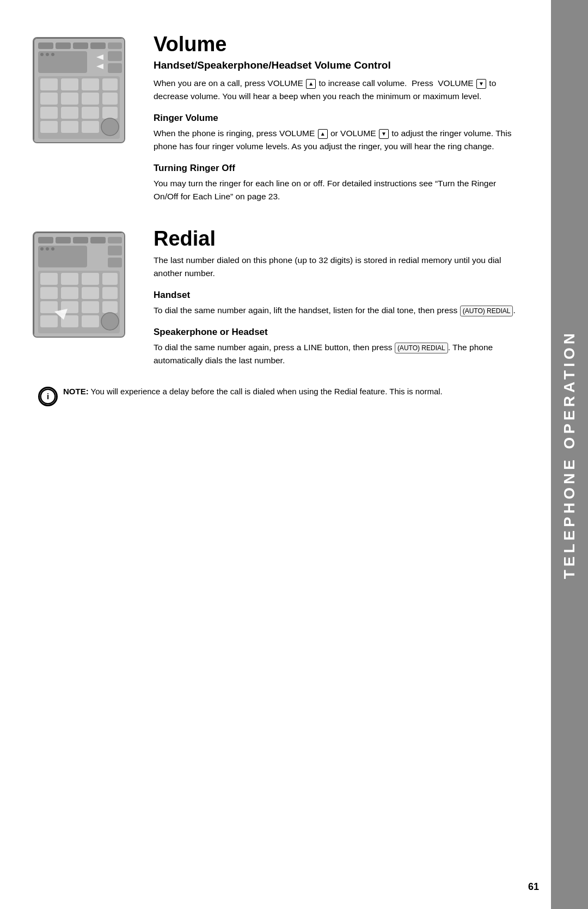 Image resolution: width=588 pixels, height=909 pixels. Describe the element at coordinates (336, 90) in the screenshot. I see `volume-main-text: When you are on a call, press VOLUME ▲ t…` at that location.